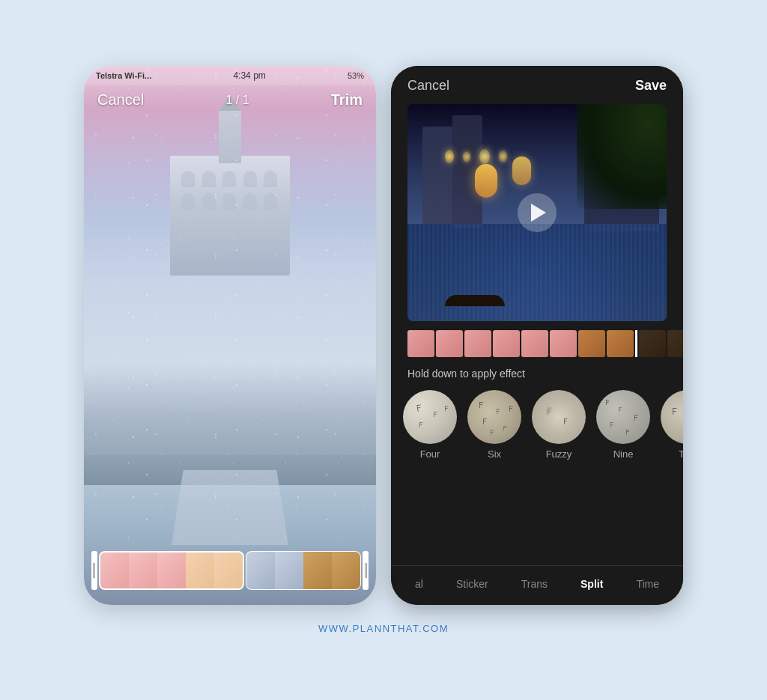  Describe the element at coordinates (647, 584) in the screenshot. I see `tab-time: Time` at that location.